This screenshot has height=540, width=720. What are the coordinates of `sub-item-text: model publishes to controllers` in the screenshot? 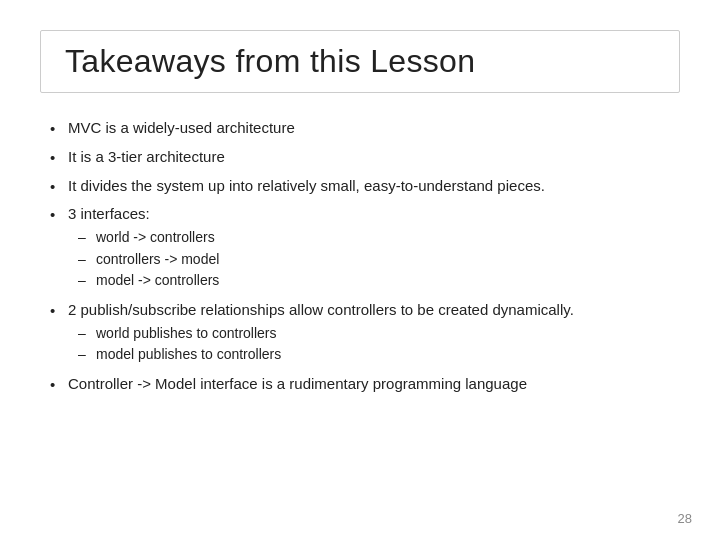 It's located at (388, 355).